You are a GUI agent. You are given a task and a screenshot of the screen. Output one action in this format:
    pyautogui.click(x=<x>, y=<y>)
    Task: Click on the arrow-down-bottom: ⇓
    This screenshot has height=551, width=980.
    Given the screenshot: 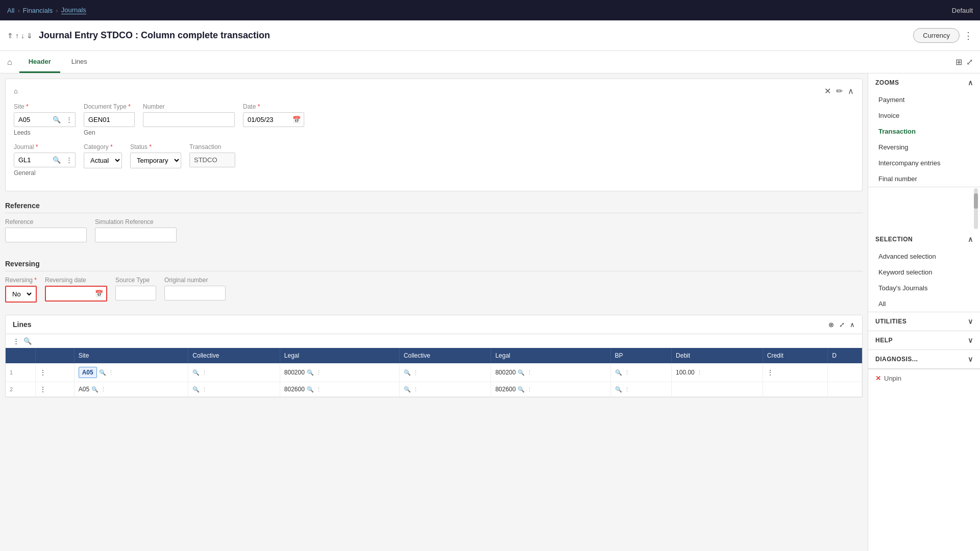 What is the action you would take?
    pyautogui.click(x=30, y=36)
    